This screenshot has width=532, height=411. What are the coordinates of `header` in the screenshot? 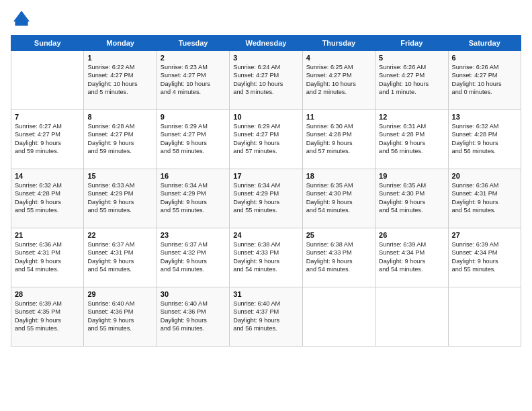 It's located at (266, 19).